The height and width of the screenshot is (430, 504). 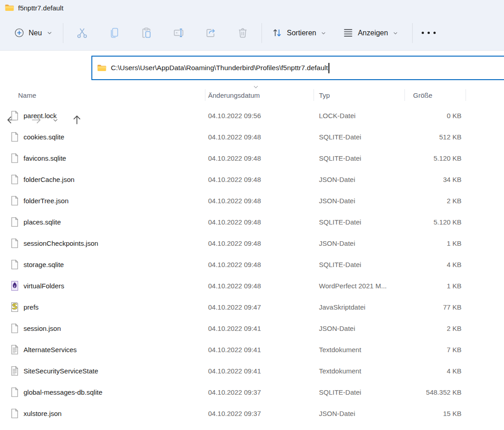 I want to click on window-chrome: f5npttr7.default Neu, so click(x=252, y=25).